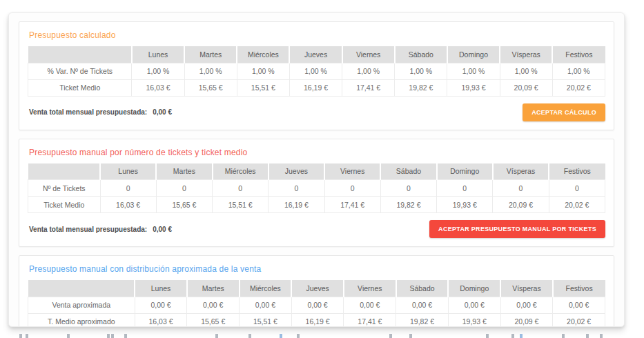 The width and height of the screenshot is (644, 338). What do you see at coordinates (422, 288) in the screenshot?
I see `day-column-header: Sábado` at bounding box center [422, 288].